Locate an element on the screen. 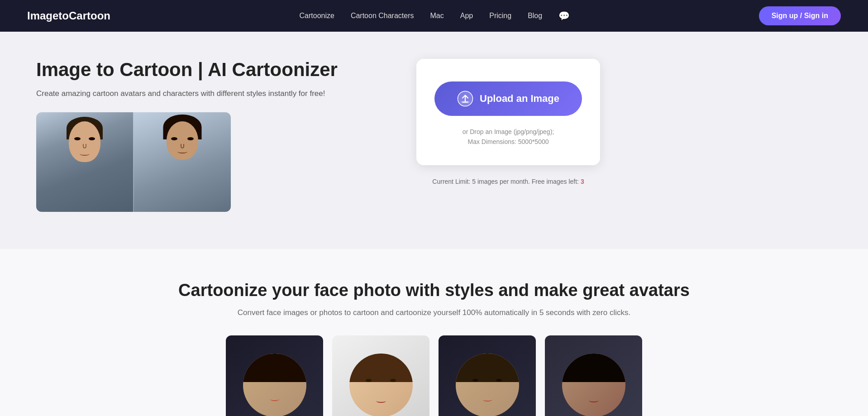 The width and height of the screenshot is (868, 416). navbar: ImagetoCartoon Cartoonize Cartoon Charac… is located at coordinates (434, 16).